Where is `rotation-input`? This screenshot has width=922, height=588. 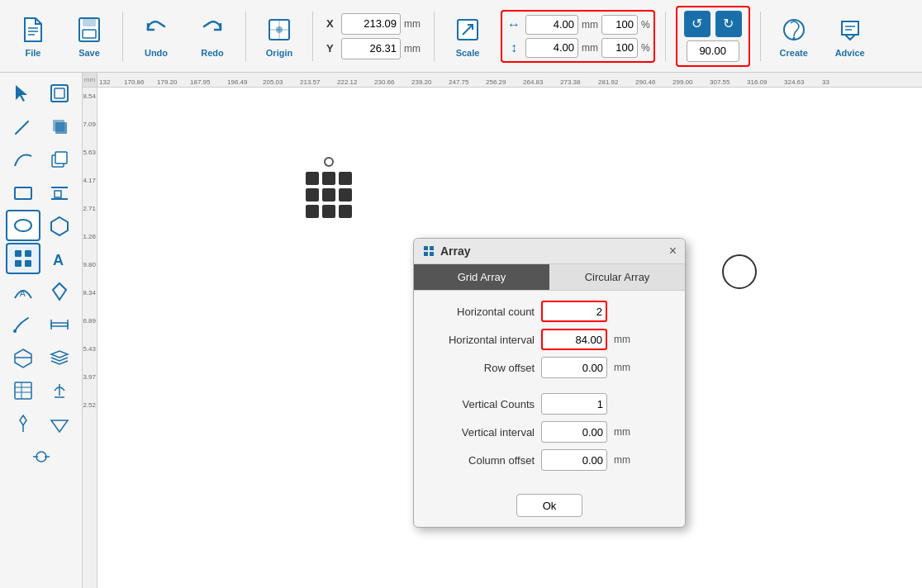
rotation-input is located at coordinates (713, 51).